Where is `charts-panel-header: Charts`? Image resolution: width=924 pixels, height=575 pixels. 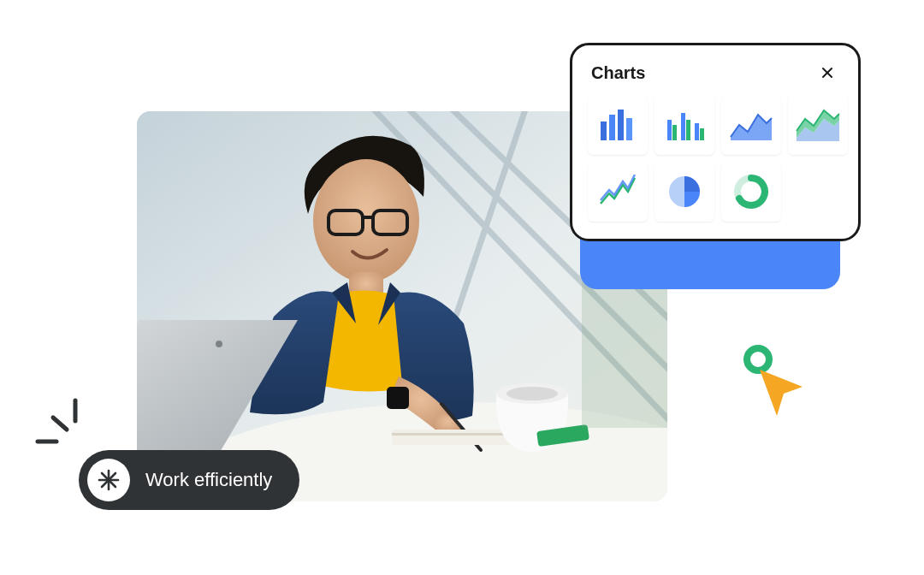 charts-panel-header: Charts is located at coordinates (715, 76).